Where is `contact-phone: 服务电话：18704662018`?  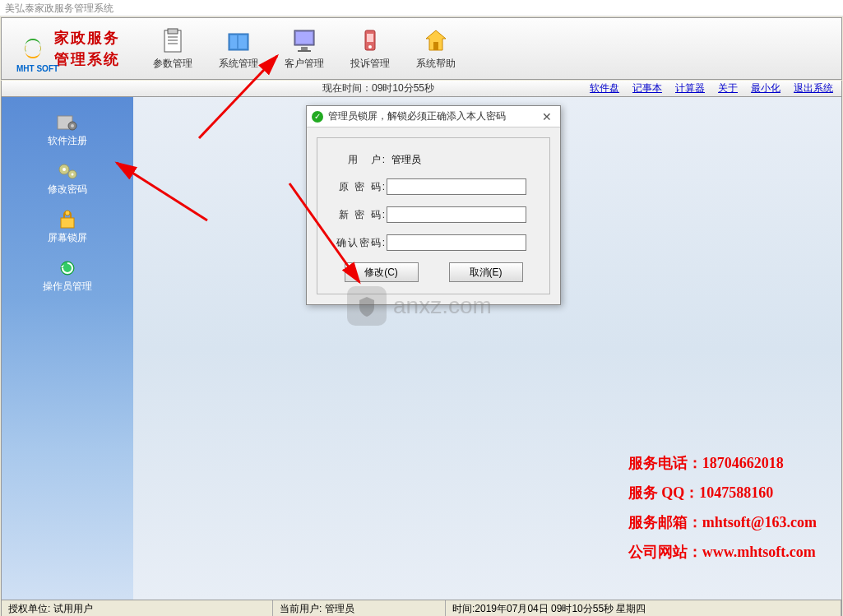
contact-phone: 服务电话：18704662018 is located at coordinates (722, 463).